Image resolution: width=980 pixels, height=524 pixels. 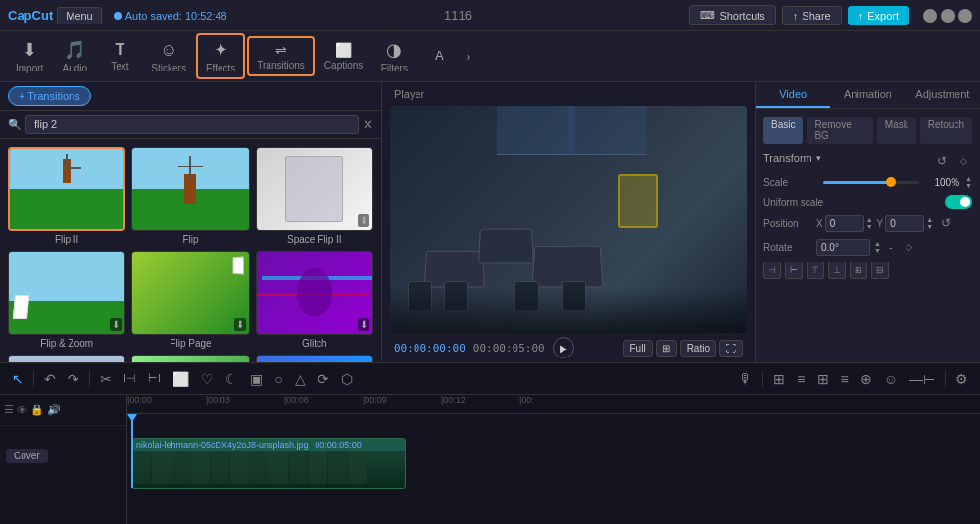 What do you see at coordinates (794, 270) in the screenshot?
I see `align-center-h-button: ⊢` at bounding box center [794, 270].